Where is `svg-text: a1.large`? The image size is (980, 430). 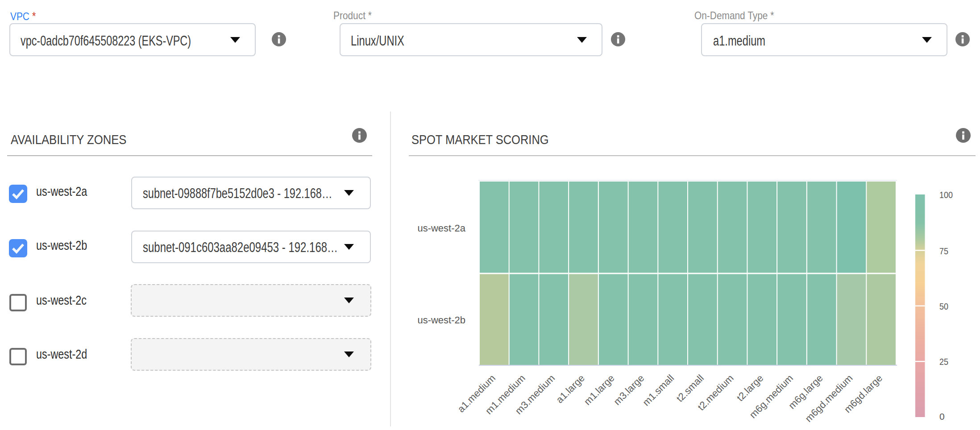 svg-text: a1.large is located at coordinates (570, 389).